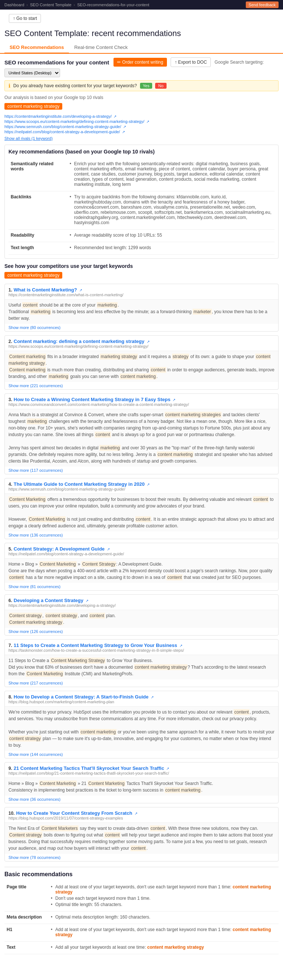 The height and width of the screenshot is (980, 283). I want to click on go-to-start-button: ↑ Go to start, so click(25, 18).